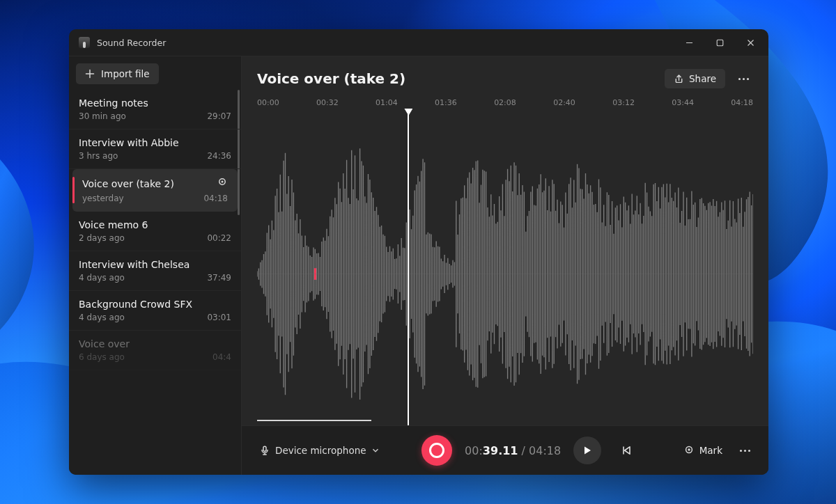  Describe the element at coordinates (437, 450) in the screenshot. I see `record-button` at that location.